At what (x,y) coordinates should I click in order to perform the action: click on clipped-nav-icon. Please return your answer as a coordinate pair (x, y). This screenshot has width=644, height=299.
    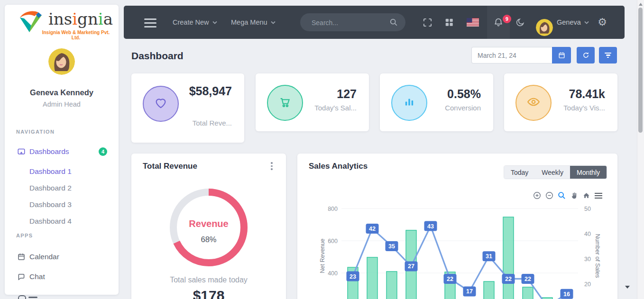
    Looking at the image, I should click on (22, 297).